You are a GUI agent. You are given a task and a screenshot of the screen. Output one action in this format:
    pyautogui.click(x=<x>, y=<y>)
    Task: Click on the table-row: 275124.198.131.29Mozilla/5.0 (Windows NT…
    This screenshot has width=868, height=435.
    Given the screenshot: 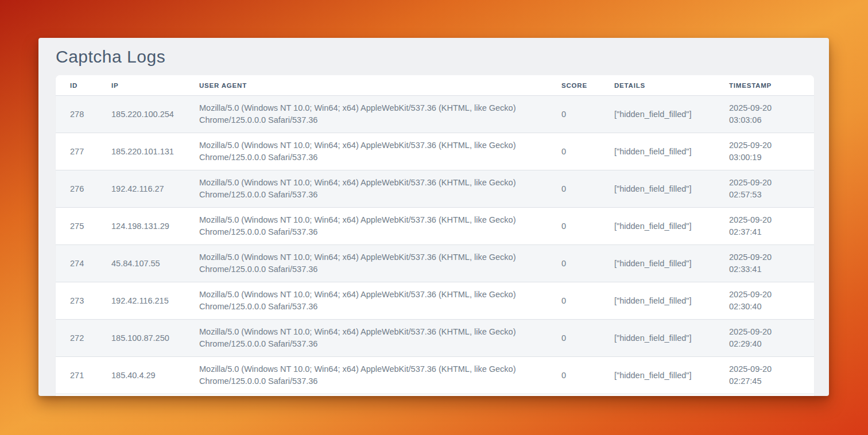 What is the action you would take?
    pyautogui.click(x=435, y=226)
    